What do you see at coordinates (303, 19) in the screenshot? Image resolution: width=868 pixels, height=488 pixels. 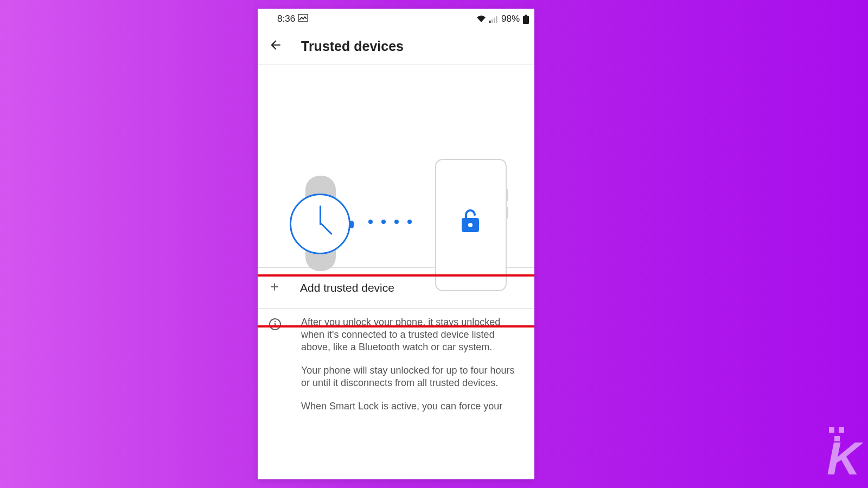 I see `screenshot-icon` at bounding box center [303, 19].